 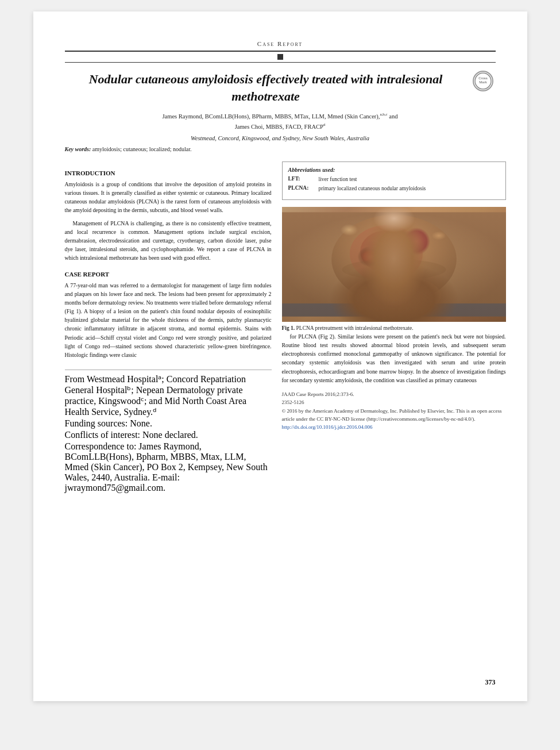 What do you see at coordinates (168, 424) in the screenshot?
I see `footnote-2: Funding sources: None.` at bounding box center [168, 424].